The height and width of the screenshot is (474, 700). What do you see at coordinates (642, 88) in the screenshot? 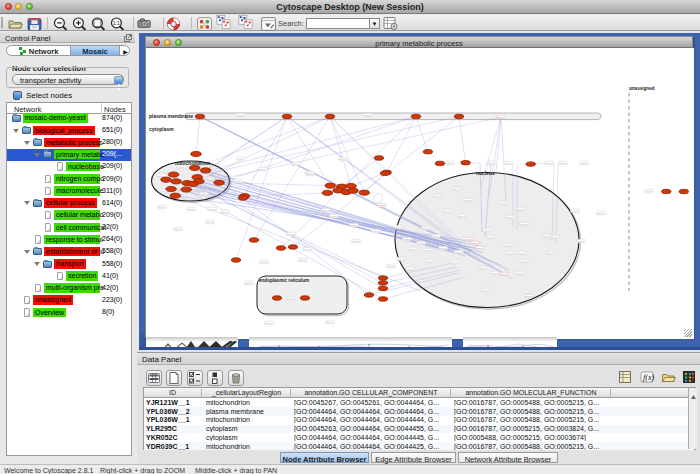
I see `svg-text: unassigned` at bounding box center [642, 88].